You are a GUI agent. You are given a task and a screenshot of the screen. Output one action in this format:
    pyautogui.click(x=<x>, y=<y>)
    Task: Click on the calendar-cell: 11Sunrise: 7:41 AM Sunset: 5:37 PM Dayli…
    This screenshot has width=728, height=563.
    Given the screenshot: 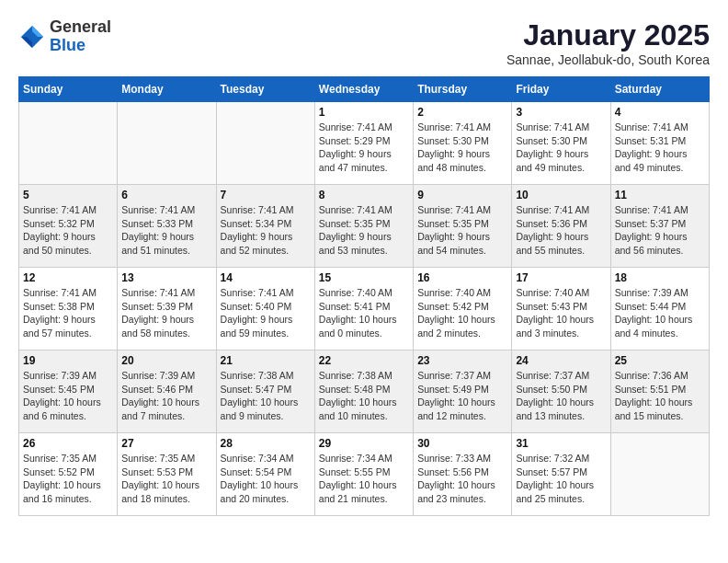 What is the action you would take?
    pyautogui.click(x=660, y=226)
    